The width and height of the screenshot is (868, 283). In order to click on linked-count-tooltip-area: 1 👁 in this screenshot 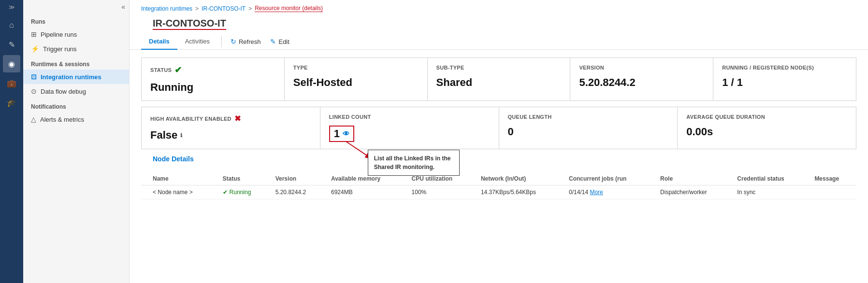, I will do `click(342, 134)`.